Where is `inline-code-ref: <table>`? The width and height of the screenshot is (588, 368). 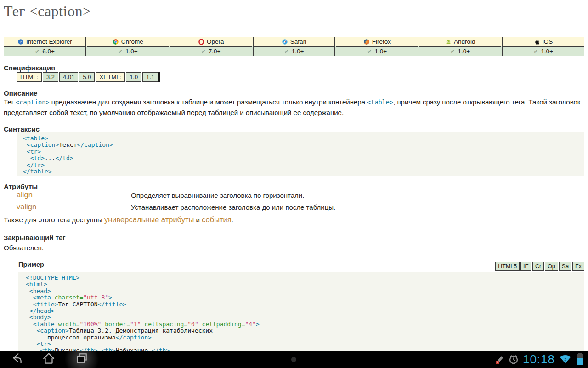 inline-code-ref: <table> is located at coordinates (380, 102).